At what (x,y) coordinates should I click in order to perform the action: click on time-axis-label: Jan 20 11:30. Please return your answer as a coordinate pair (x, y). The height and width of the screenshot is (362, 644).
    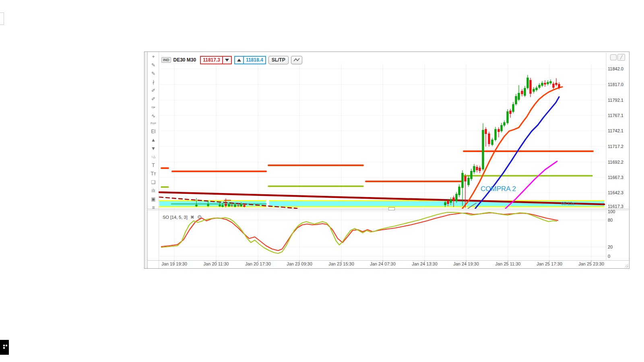
    Looking at the image, I should click on (216, 264).